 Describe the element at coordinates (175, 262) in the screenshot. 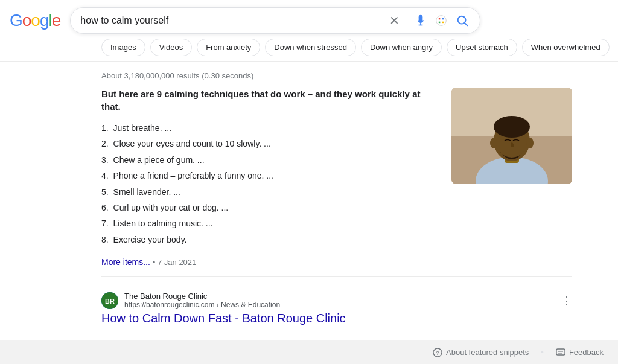

I see `snippet-date: • 7 Jan 2021` at that location.